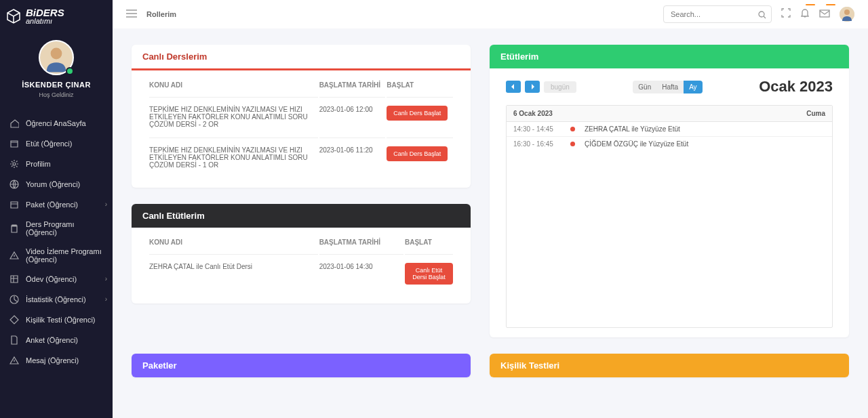 The image size is (868, 418). I want to click on box-icon, so click(14, 205).